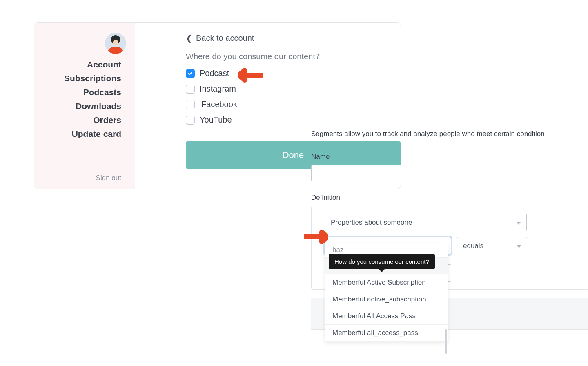 The image size is (588, 366). What do you see at coordinates (96, 134) in the screenshot?
I see `sidebar-item-update-card: Update card` at bounding box center [96, 134].